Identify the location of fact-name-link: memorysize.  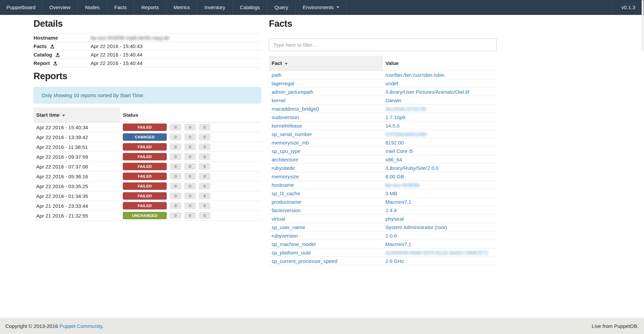
(285, 177).